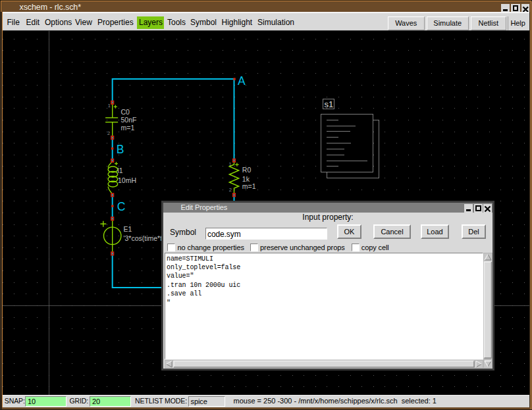 Image resolution: width=532 pixels, height=410 pixels. What do you see at coordinates (242, 81) in the screenshot?
I see `svg-text: A` at bounding box center [242, 81].